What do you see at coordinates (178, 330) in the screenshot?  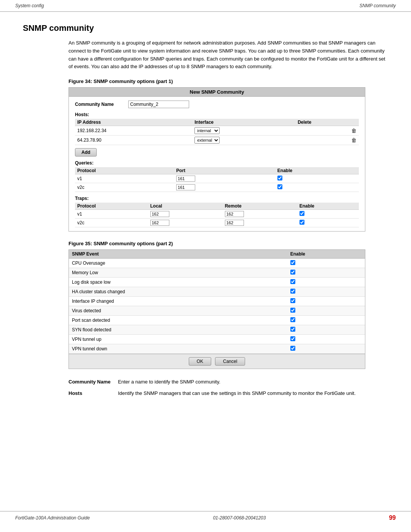 I see `event-name: SYN flood detected` at bounding box center [178, 330].